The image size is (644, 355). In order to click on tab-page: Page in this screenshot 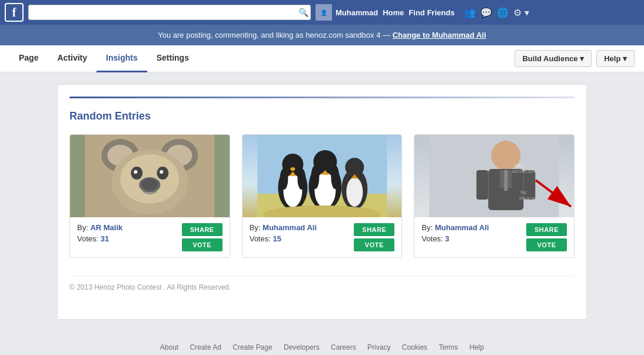, I will do `click(28, 59)`.